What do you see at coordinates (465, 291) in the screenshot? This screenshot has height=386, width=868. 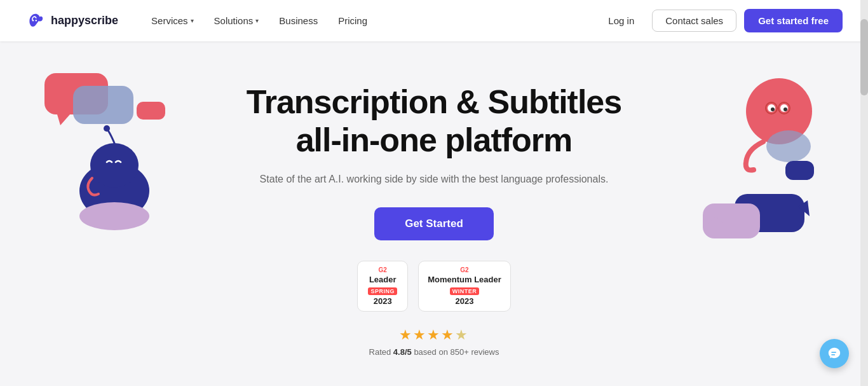 I see `badge-momentum-season: WINTER` at bounding box center [465, 291].